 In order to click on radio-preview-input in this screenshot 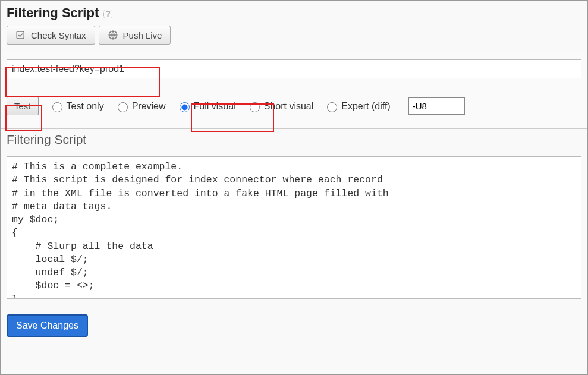, I will do `click(122, 107)`.